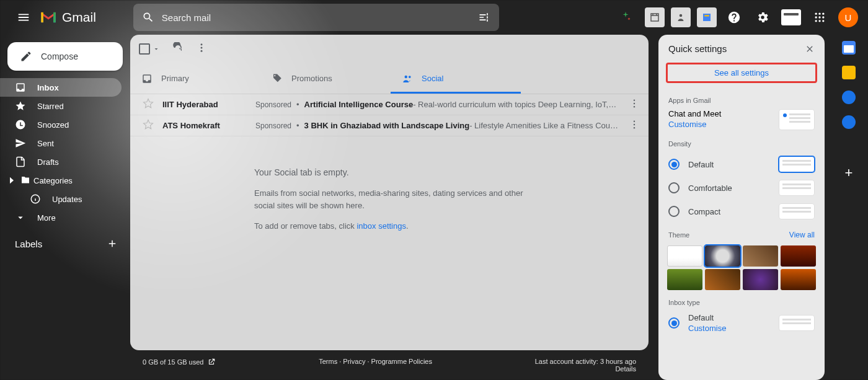 The width and height of the screenshot is (868, 380). What do you see at coordinates (148, 17) in the screenshot?
I see `search-icon` at bounding box center [148, 17].